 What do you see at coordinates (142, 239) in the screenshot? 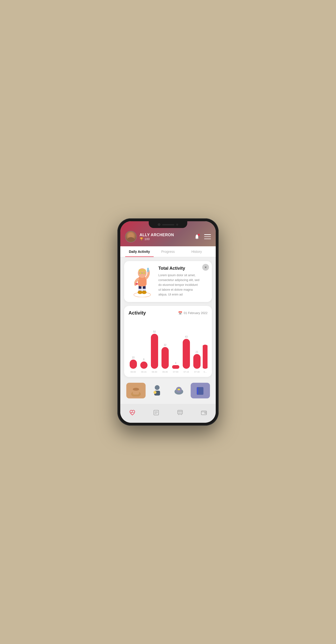
I see `trophy-icon: 🏆` at bounding box center [142, 239].